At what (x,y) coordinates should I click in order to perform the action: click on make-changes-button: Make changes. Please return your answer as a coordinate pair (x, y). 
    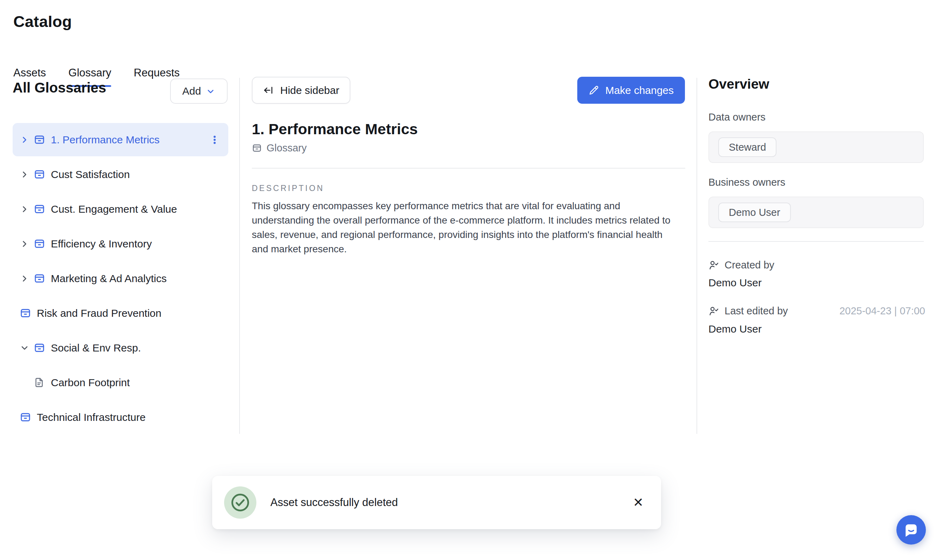
    Looking at the image, I should click on (631, 90).